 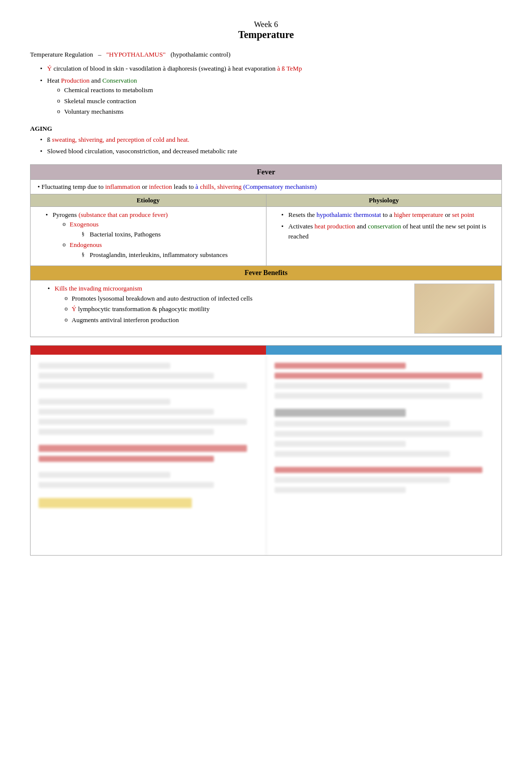 I want to click on physiology-list: Resets the hypothalamic thermostat to a …, so click(x=384, y=225).